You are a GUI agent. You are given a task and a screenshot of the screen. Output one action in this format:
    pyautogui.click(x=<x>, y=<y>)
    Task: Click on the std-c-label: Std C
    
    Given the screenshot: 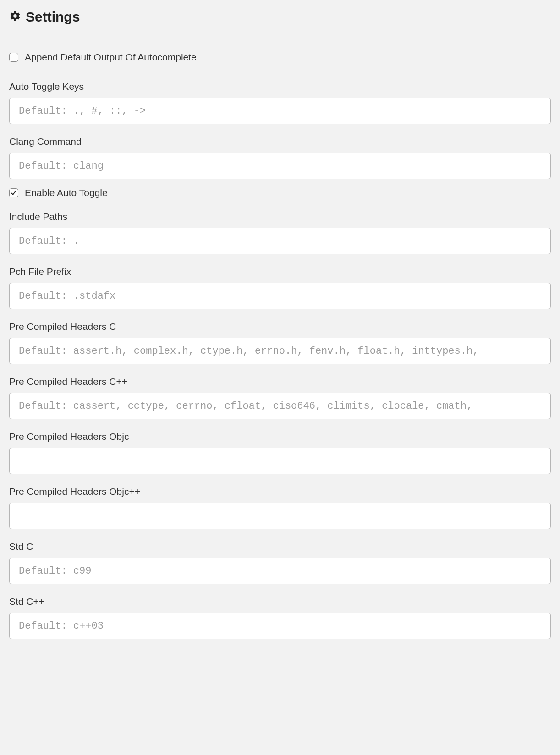 What is the action you would take?
    pyautogui.click(x=280, y=547)
    